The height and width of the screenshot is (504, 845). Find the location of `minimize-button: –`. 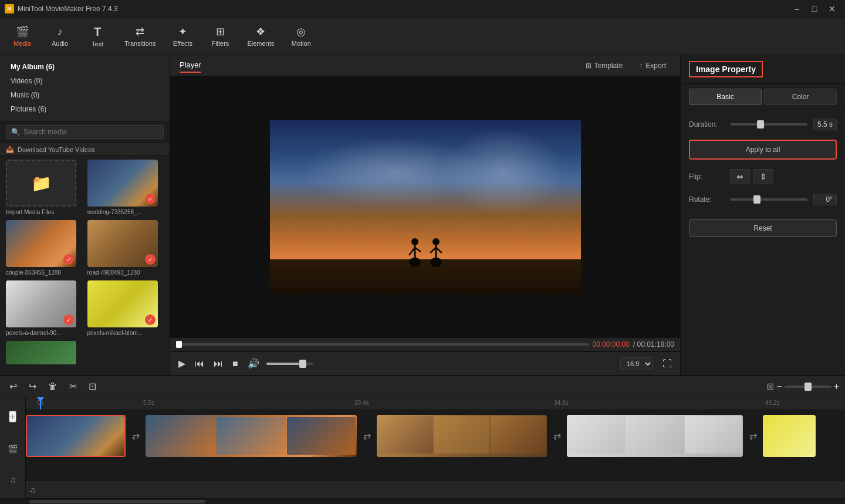

minimize-button: – is located at coordinates (797, 9).